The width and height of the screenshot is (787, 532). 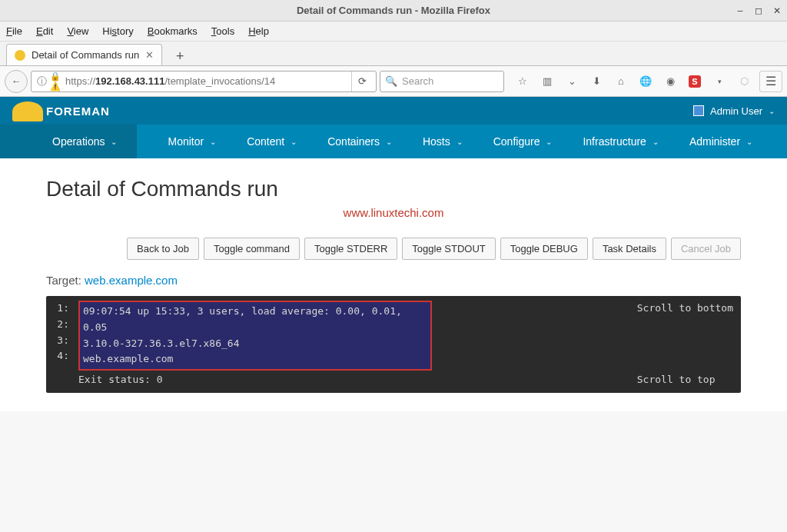 What do you see at coordinates (629, 249) in the screenshot?
I see `task-details-button: Task Details` at bounding box center [629, 249].